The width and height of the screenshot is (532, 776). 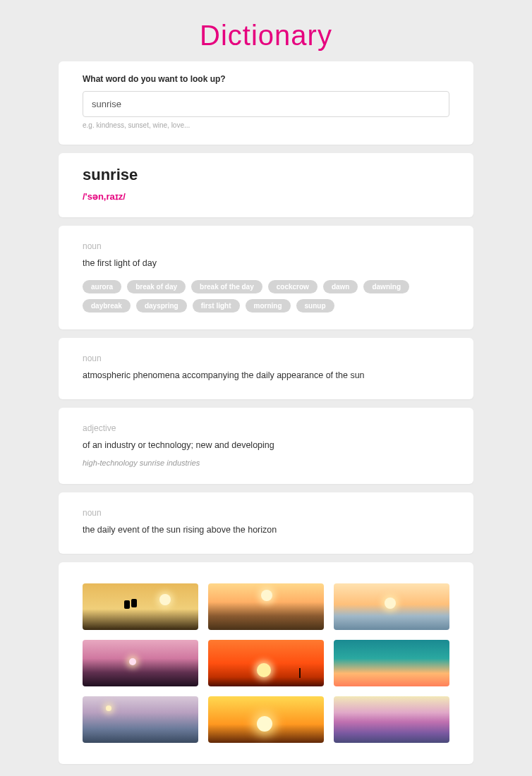 I want to click on synonym-pill: cockcrow, so click(x=293, y=286).